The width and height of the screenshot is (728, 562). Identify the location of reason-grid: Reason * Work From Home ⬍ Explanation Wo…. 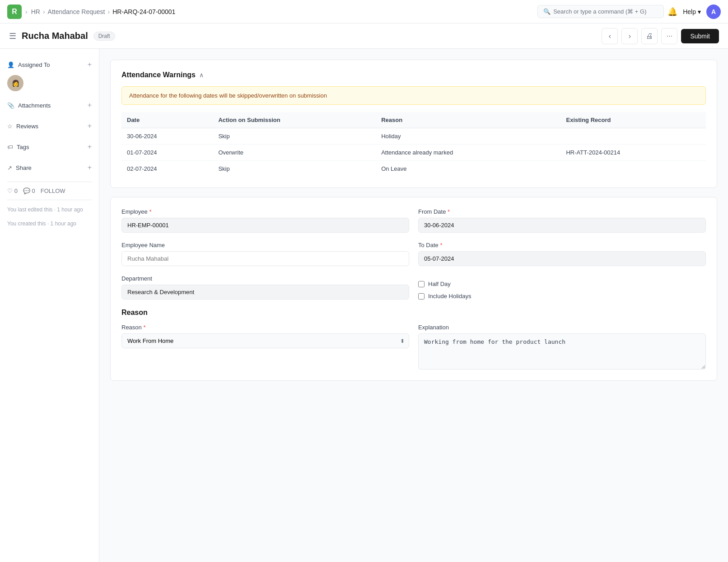
(414, 347).